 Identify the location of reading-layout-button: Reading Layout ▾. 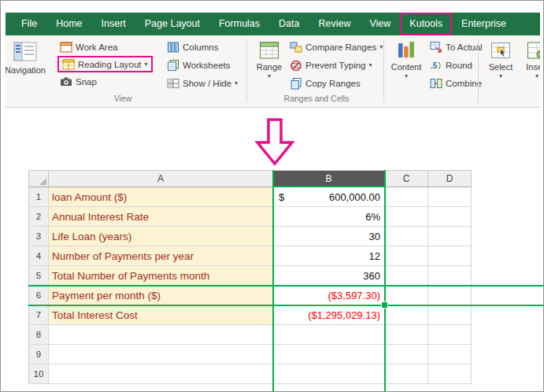
(105, 65).